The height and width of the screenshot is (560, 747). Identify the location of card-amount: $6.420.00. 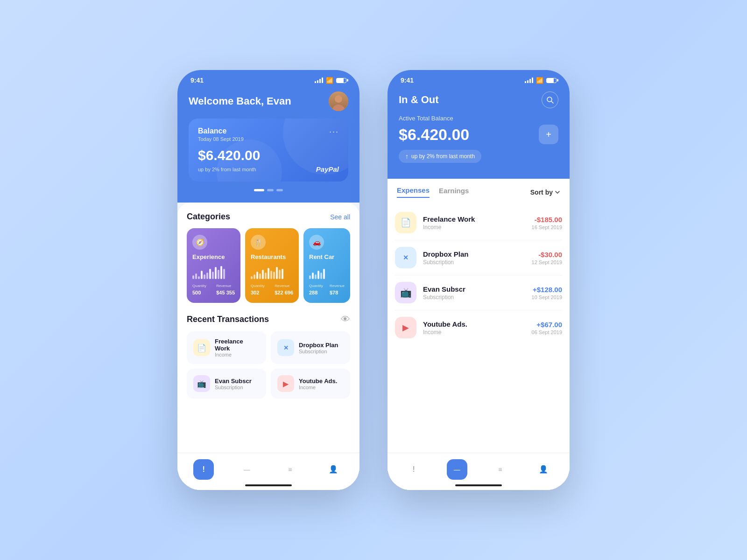
(268, 155).